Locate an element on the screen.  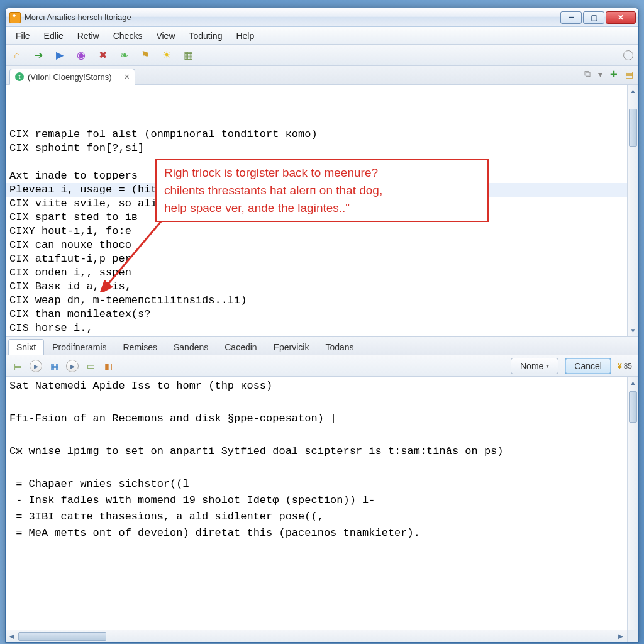
panel-toolbar: ▤ ▸ ▦ ▸ ▭ ◧ Nome ▾ Cancel ¥ 85 is located at coordinates (322, 366).